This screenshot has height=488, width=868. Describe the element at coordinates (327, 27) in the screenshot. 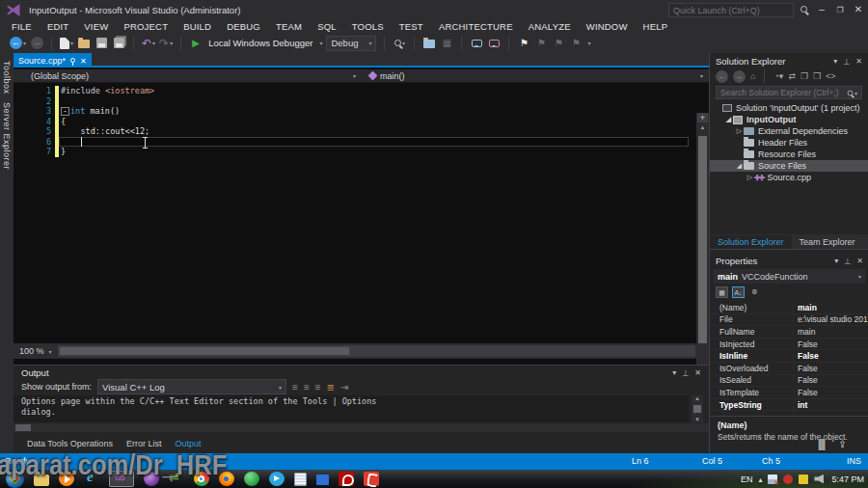

I see `menu-sql: SQL` at that location.